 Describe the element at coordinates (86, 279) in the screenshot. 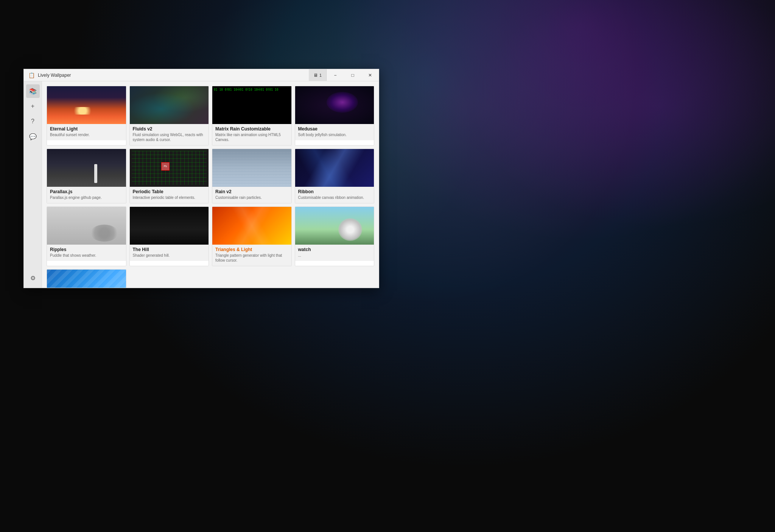

I see `card-thumbnail-waves` at that location.